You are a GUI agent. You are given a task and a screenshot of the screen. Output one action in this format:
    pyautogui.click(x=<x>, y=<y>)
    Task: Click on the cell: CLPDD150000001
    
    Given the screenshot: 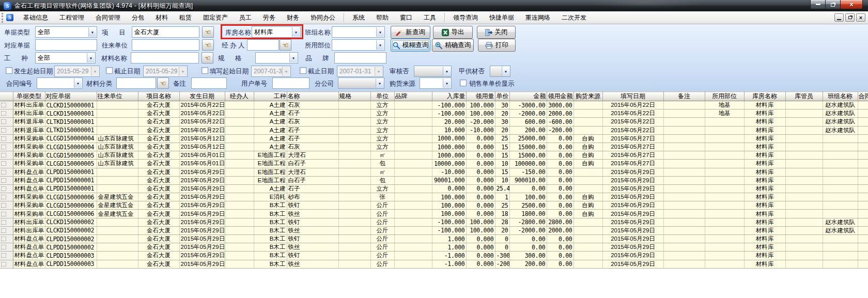 What is the action you would take?
    pyautogui.click(x=71, y=172)
    